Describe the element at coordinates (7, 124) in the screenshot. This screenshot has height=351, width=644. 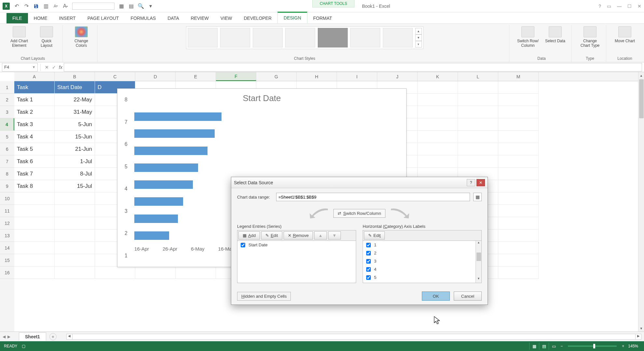
I see `row-header: 4` at that location.